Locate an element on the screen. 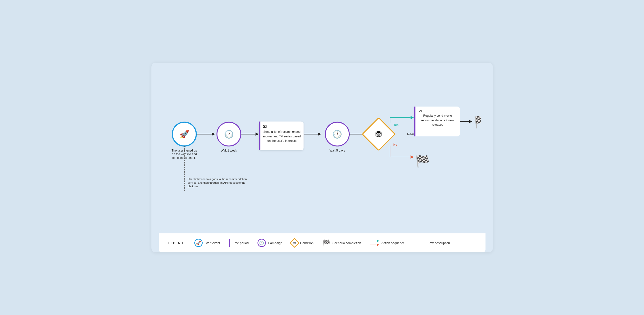 The height and width of the screenshot is (315, 644). arrow-wait1-campaign-head is located at coordinates (257, 134).